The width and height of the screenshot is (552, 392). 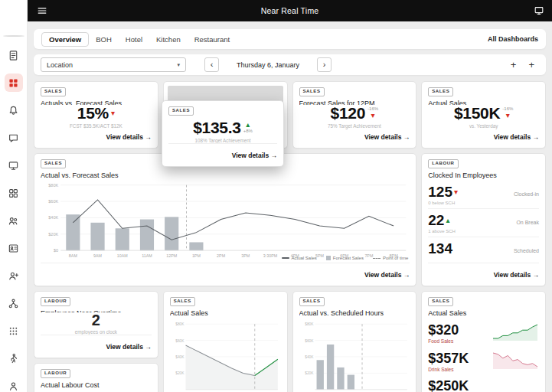 What do you see at coordinates (217, 127) in the screenshot?
I see `kpi-value: $135.3` at bounding box center [217, 127].